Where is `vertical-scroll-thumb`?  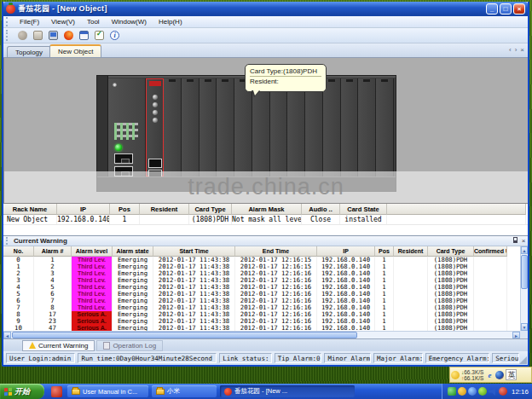 vertical-scroll-thumb is located at coordinates (524, 272).